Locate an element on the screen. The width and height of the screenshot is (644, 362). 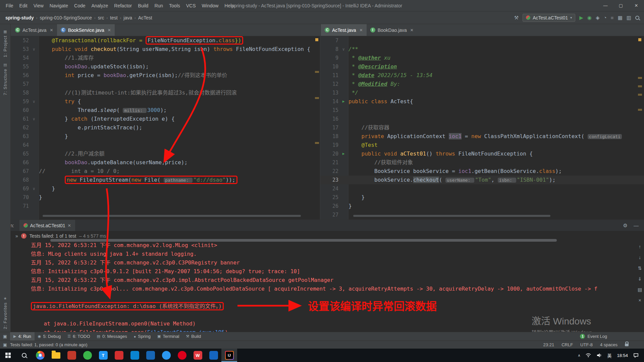
tool-windows-icon: ▦ is located at coordinates (620, 18).